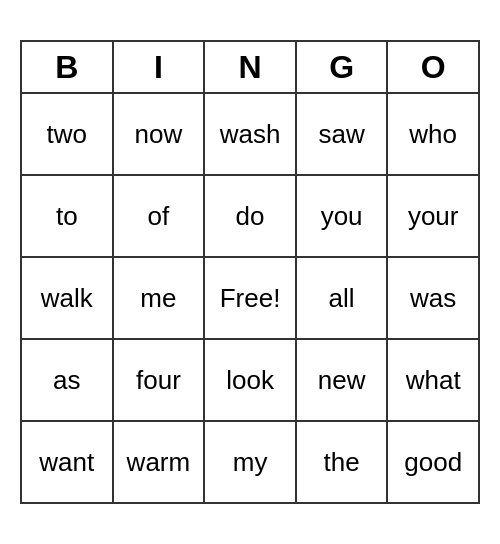 This screenshot has width=500, height=544. What do you see at coordinates (67, 462) in the screenshot?
I see `table-cell: want` at bounding box center [67, 462].